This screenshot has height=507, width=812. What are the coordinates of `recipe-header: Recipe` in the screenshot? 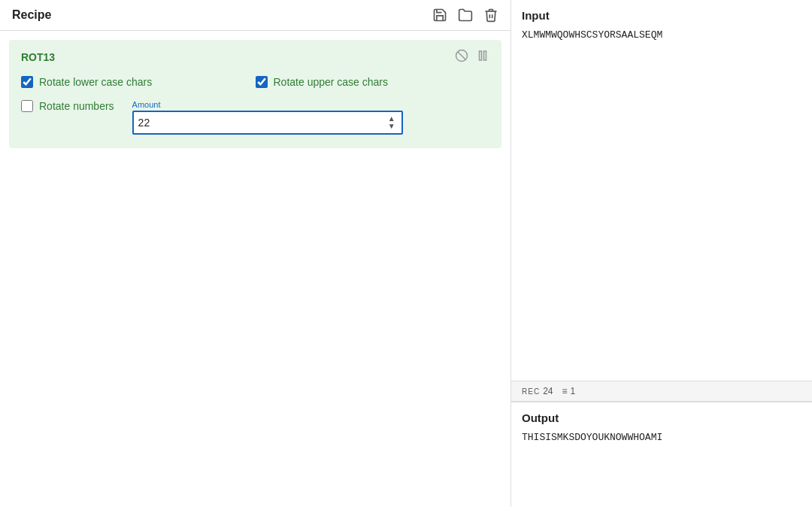 It's located at (256, 15).